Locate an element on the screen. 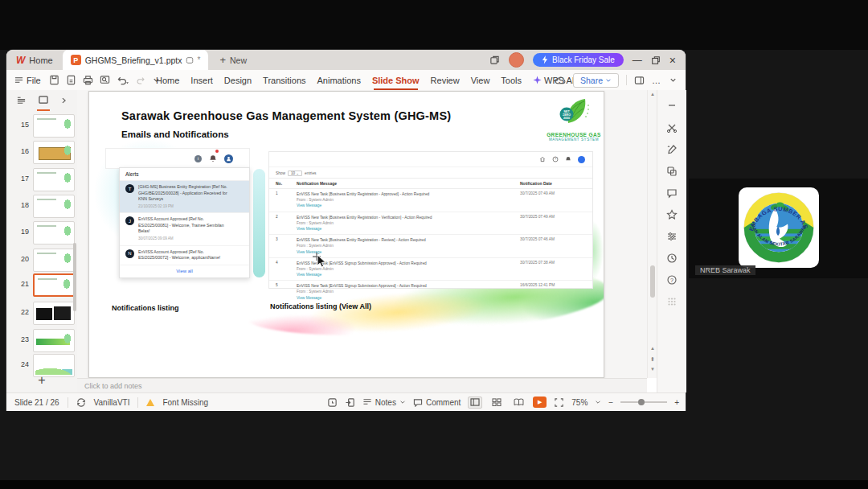 This screenshot has width=868, height=489. outline-view-icon is located at coordinates (21, 101).